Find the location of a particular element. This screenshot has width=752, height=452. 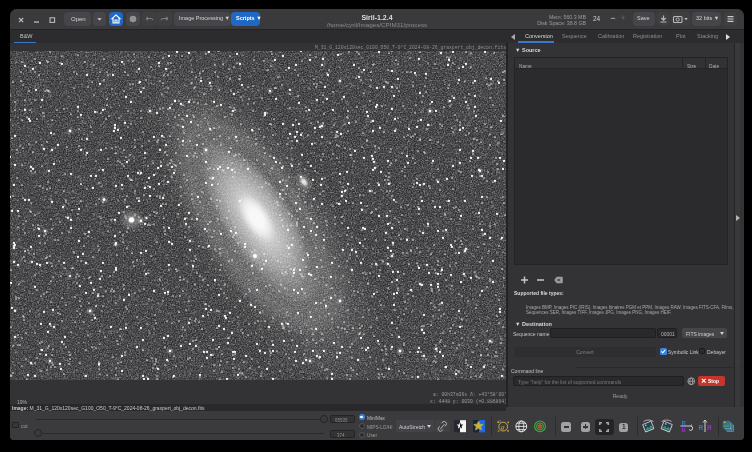

svg-text: g is located at coordinates (503, 427).